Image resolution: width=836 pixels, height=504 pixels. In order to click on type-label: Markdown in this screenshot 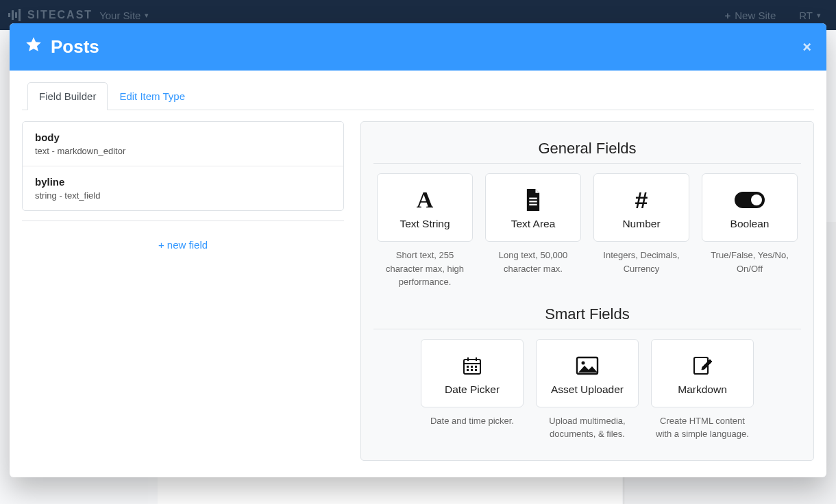, I will do `click(702, 390)`.